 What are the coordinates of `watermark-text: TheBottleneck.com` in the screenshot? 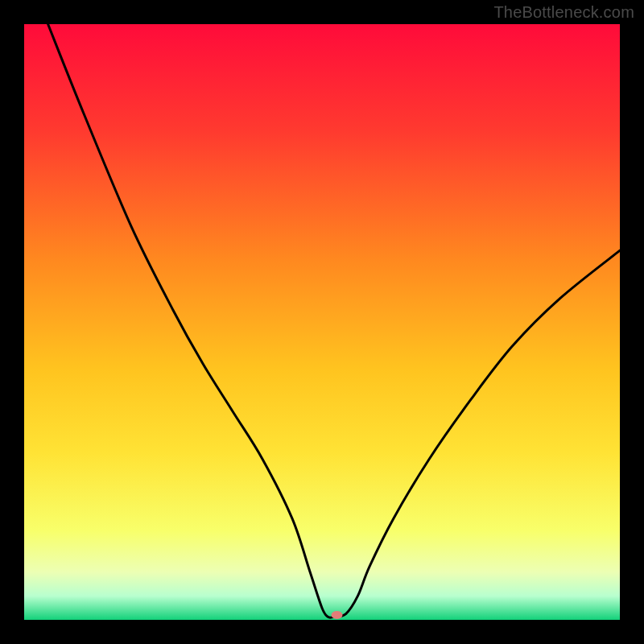 It's located at (564, 13).